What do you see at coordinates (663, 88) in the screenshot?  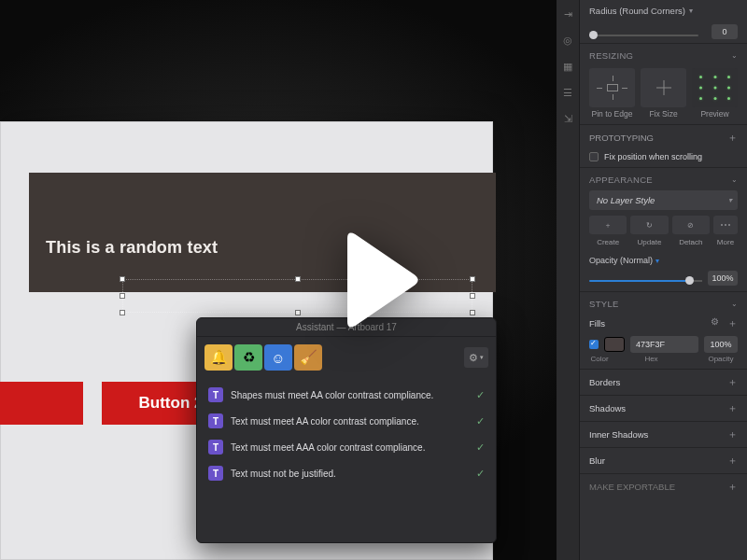 I see `fix-size-option` at bounding box center [663, 88].